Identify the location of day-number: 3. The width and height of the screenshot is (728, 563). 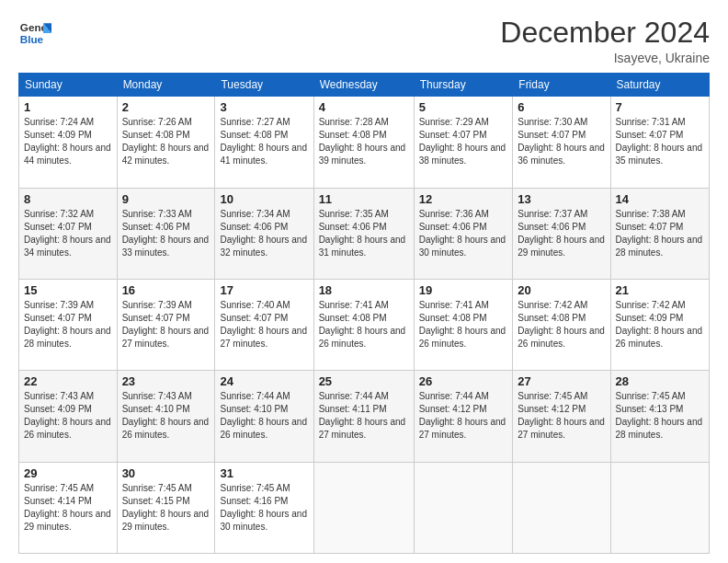
(264, 107).